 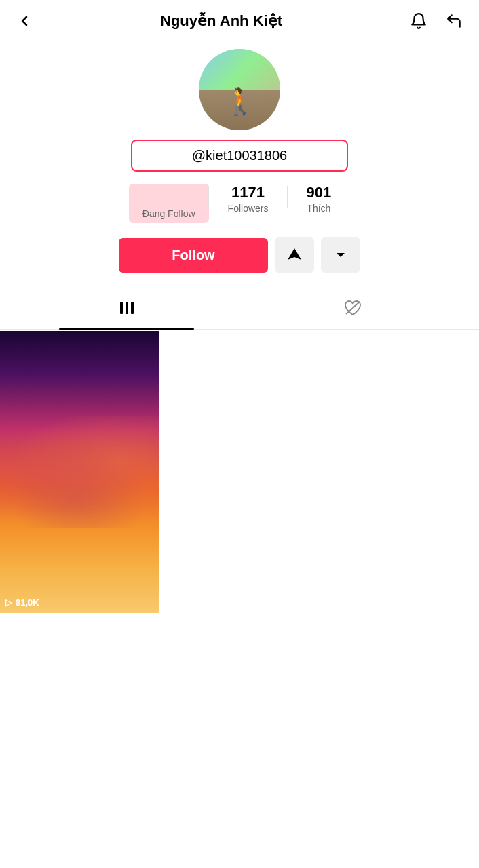 I want to click on send-message-button, so click(x=294, y=255).